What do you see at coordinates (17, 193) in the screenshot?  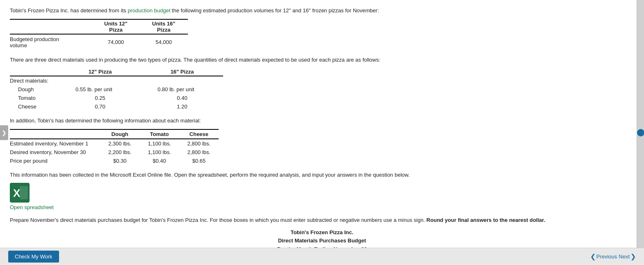 I see `svg-text: X` at bounding box center [17, 193].